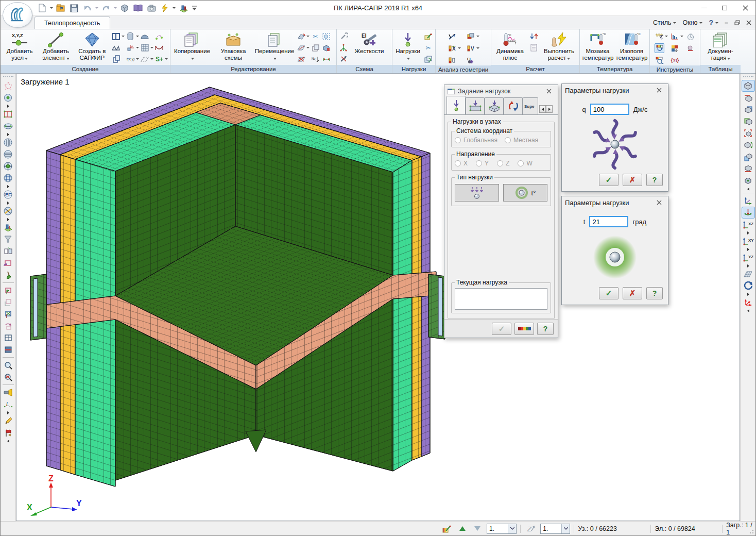  What do you see at coordinates (344, 47) in the screenshot?
I see `node-links-icon` at bounding box center [344, 47].